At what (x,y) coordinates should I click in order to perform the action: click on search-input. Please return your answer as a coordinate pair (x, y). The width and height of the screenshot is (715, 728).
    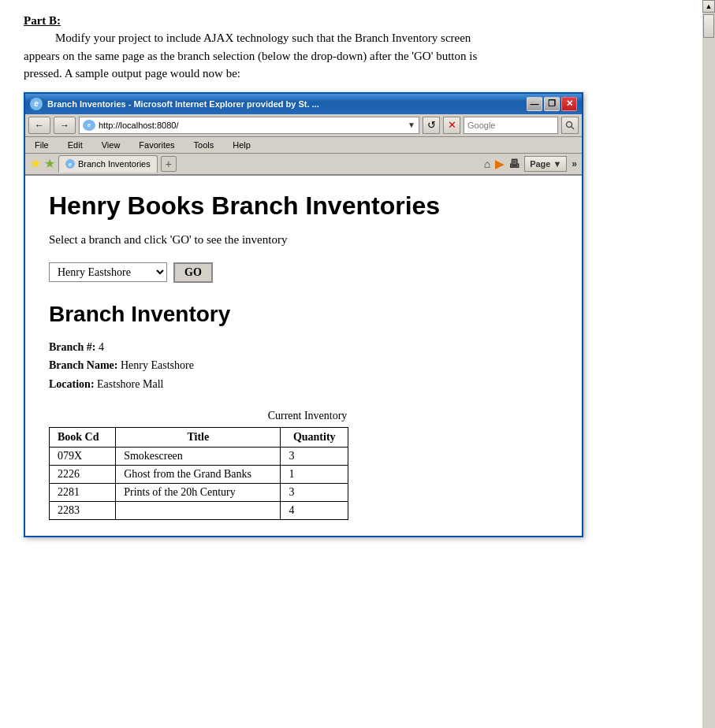
    Looking at the image, I should click on (511, 125).